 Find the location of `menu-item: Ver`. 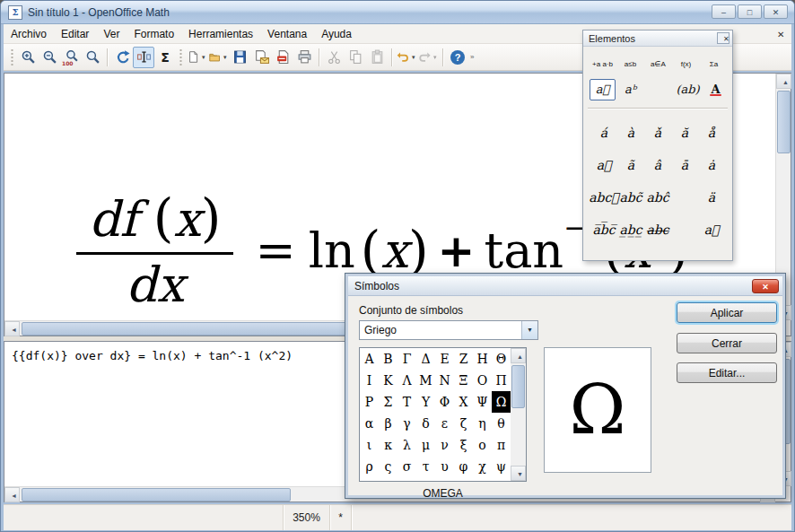

menu-item: Ver is located at coordinates (111, 34).